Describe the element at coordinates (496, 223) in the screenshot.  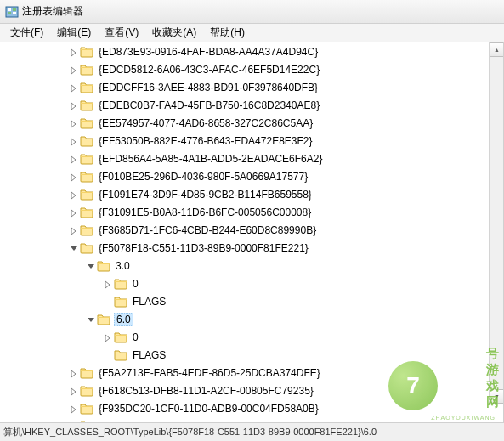
I see `vertical-scrollbar: ▲ ▼` at that location.